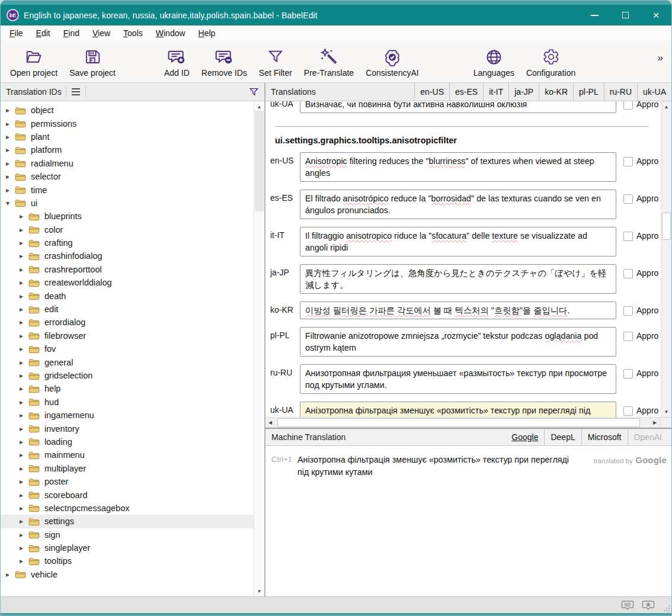 The height and width of the screenshot is (616, 672). What do you see at coordinates (431, 92) in the screenshot?
I see `language-tab: en-US` at bounding box center [431, 92].